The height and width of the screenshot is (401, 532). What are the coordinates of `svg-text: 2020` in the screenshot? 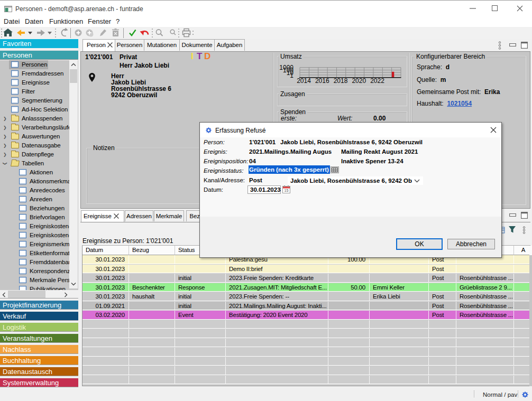 It's located at (359, 81).